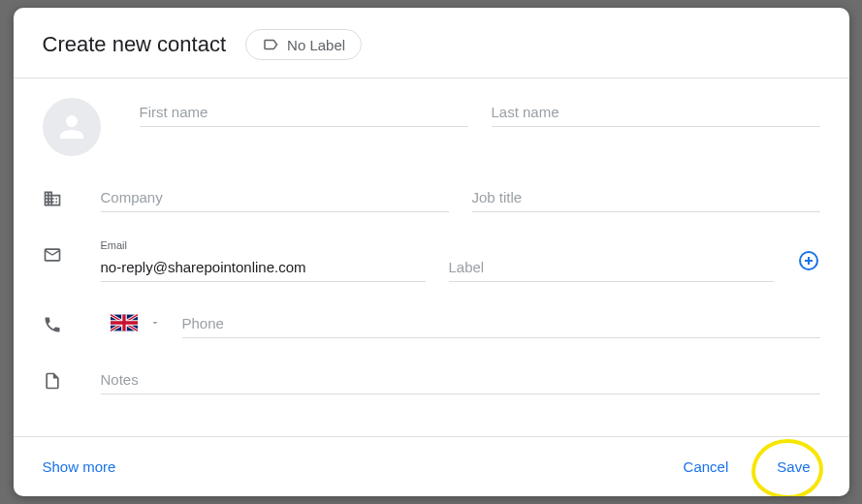 This screenshot has height=504, width=862. Describe the element at coordinates (304, 112) in the screenshot. I see `first-name-field-wrap` at that location.